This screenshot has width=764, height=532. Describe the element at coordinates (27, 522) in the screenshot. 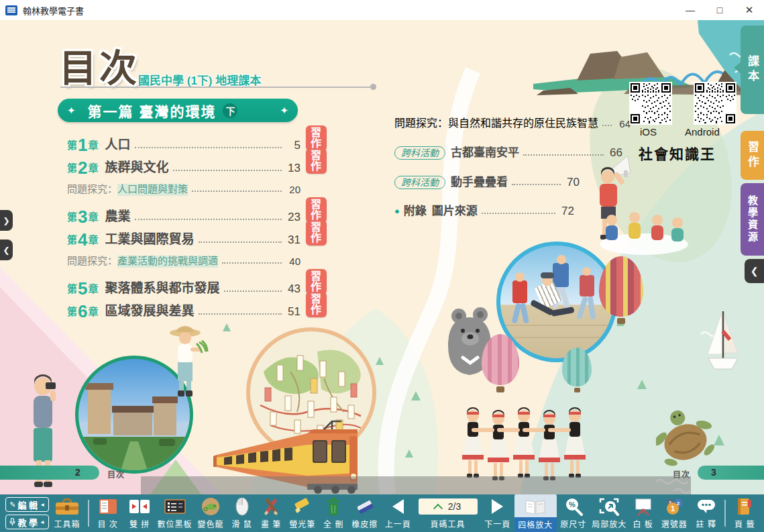

I see `teach-mode-button: 教 學◄` at that location.